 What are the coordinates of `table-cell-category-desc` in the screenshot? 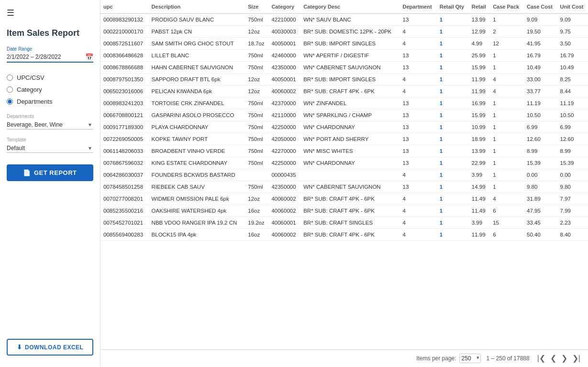 It's located at (350, 175).